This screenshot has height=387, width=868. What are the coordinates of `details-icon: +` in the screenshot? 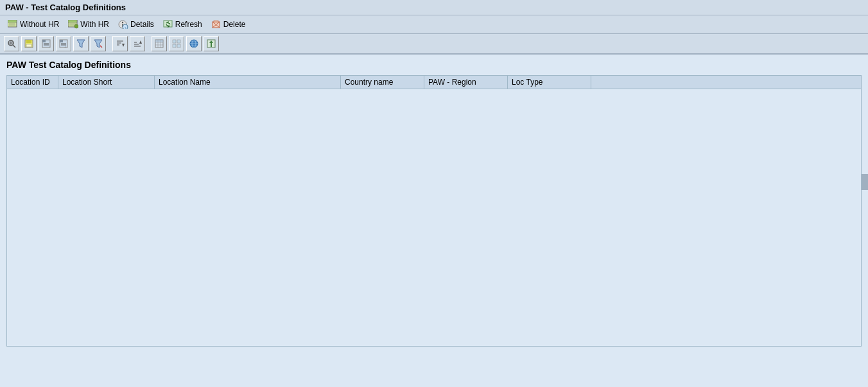 It's located at (123, 24).